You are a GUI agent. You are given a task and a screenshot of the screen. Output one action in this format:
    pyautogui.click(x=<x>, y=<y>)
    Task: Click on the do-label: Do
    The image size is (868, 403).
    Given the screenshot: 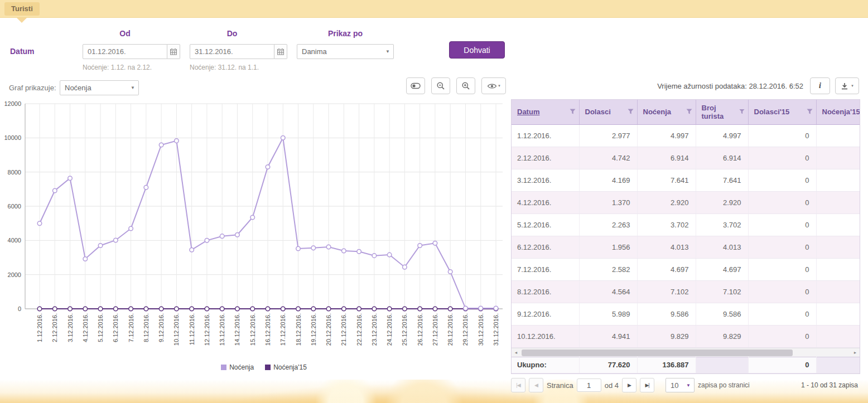 What is the action you would take?
    pyautogui.click(x=232, y=33)
    